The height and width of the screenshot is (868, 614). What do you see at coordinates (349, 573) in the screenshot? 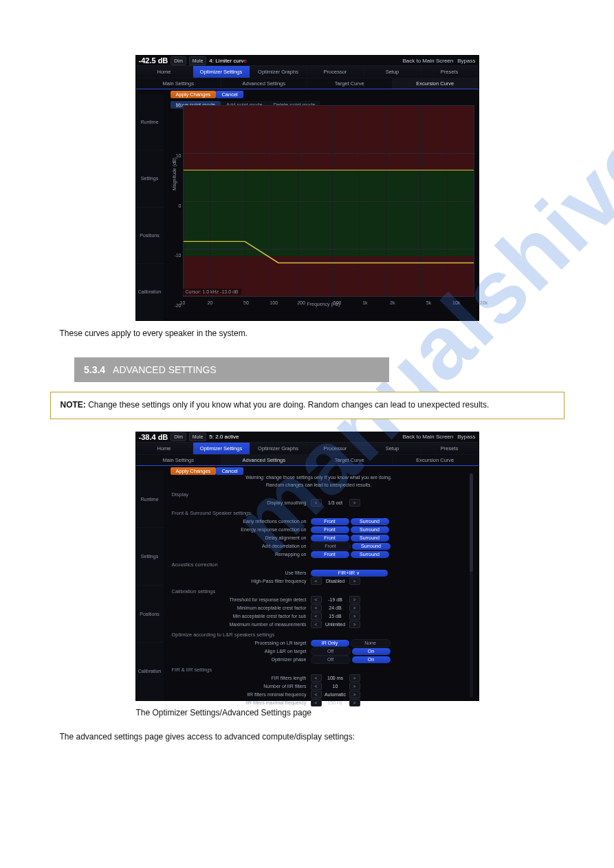
I see `use-filters-select: FIR+IIR ∨` at bounding box center [349, 573].